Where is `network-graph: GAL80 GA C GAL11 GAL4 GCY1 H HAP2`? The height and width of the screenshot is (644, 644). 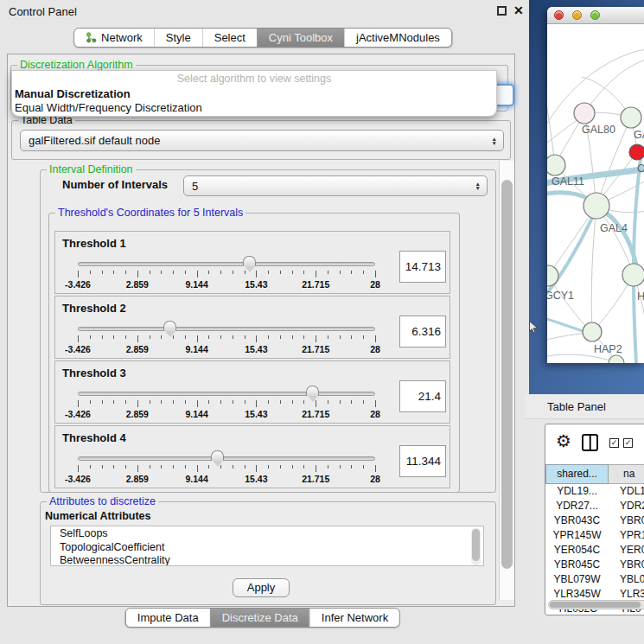
network-graph: GAL80 GA C GAL11 GAL4 GCY1 H HAP2 is located at coordinates (596, 194).